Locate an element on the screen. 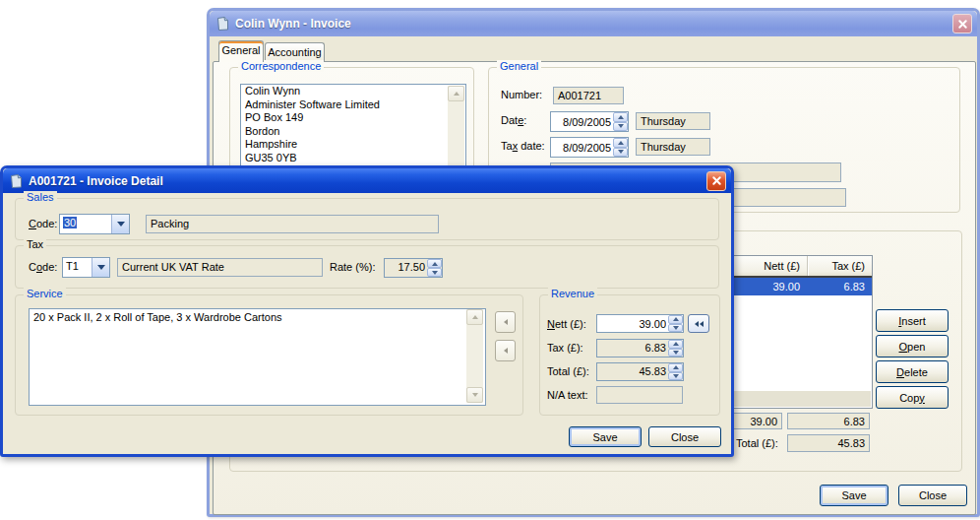 The height and width of the screenshot is (520, 980). dialog-titlebar: A001721 - Invoice Detail is located at coordinates (367, 181).